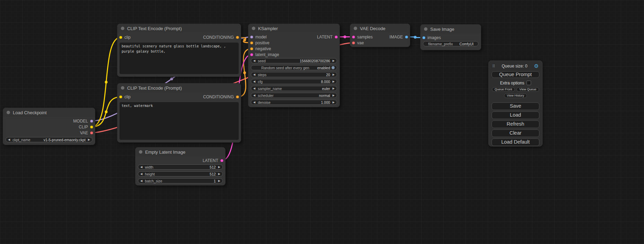  What do you see at coordinates (504, 89) in the screenshot?
I see `queue-front-button: Queue Front` at bounding box center [504, 89].